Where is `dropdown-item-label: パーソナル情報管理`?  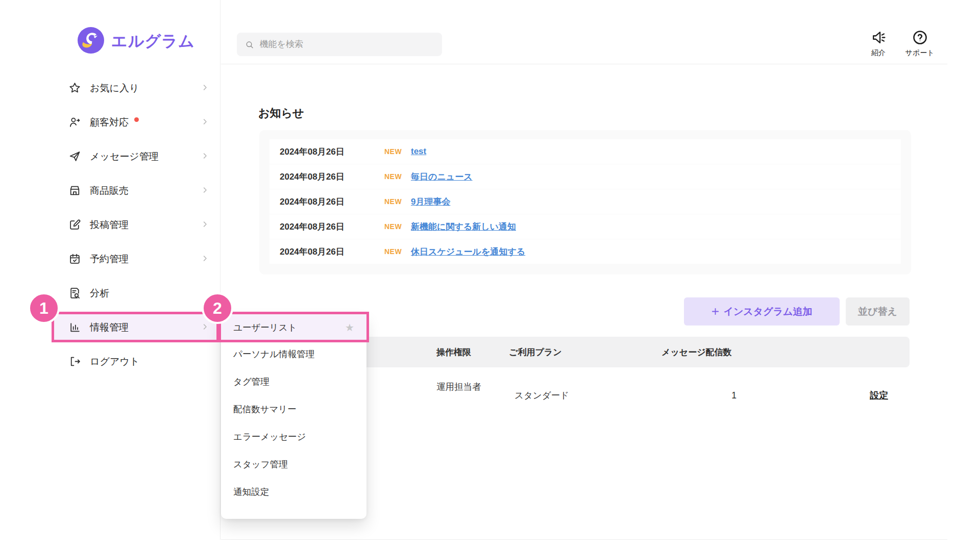 dropdown-item-label: パーソナル情報管理 is located at coordinates (274, 354).